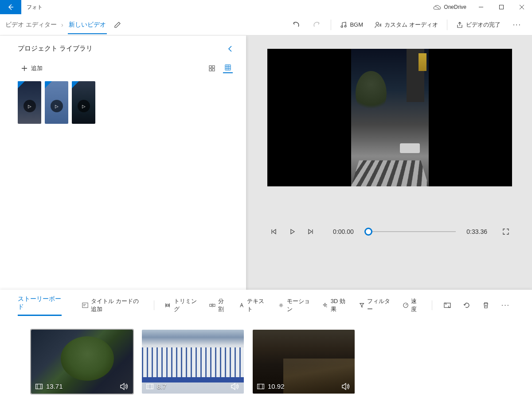  Describe the element at coordinates (390, 118) in the screenshot. I see `video-frame-image` at that location.